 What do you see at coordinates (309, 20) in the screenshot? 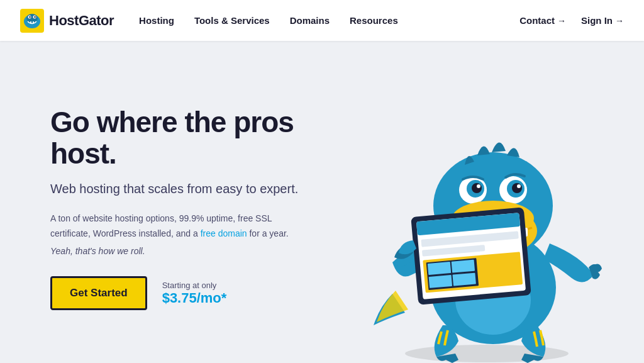
I see `nav-domains: Domains` at bounding box center [309, 20].